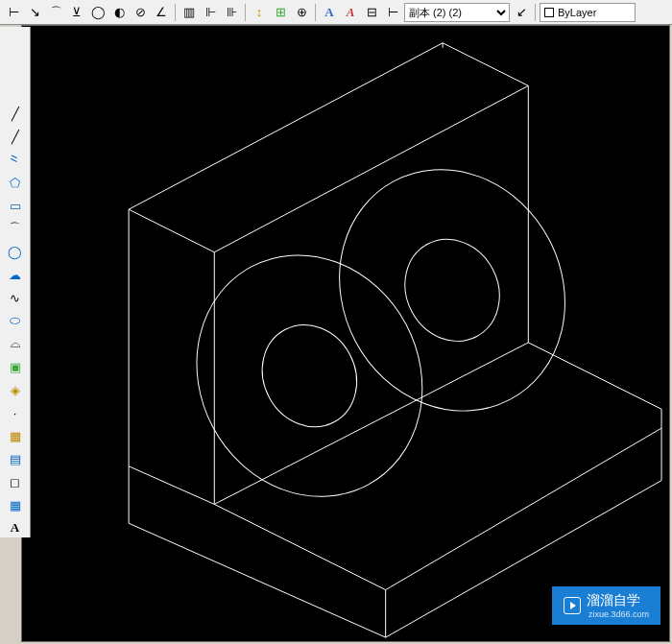 Image resolution: width=672 pixels, height=644 pixels. What do you see at coordinates (393, 12) in the screenshot?
I see `dim-update-icon: ⊢` at bounding box center [393, 12].